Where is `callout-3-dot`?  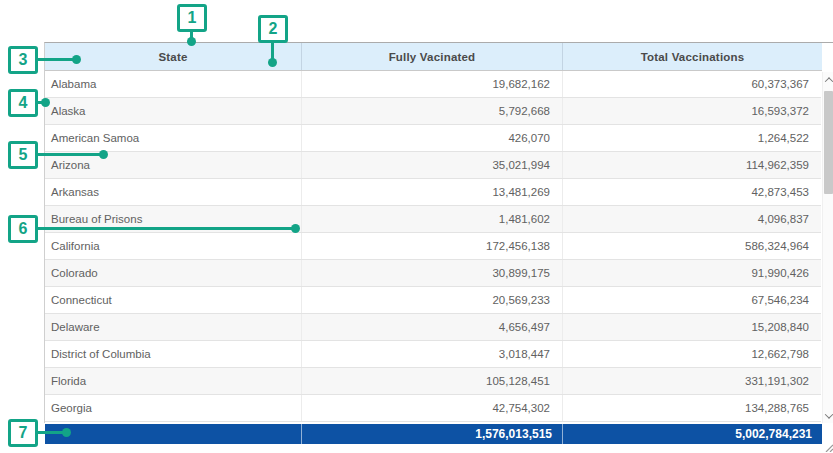 callout-3-dot is located at coordinates (76, 60).